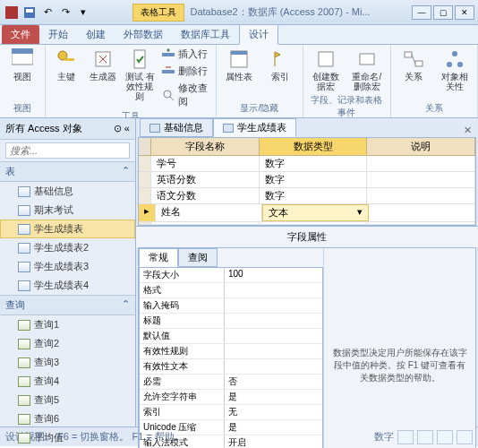  I want to click on property-row: 索引无, so click(231, 412).